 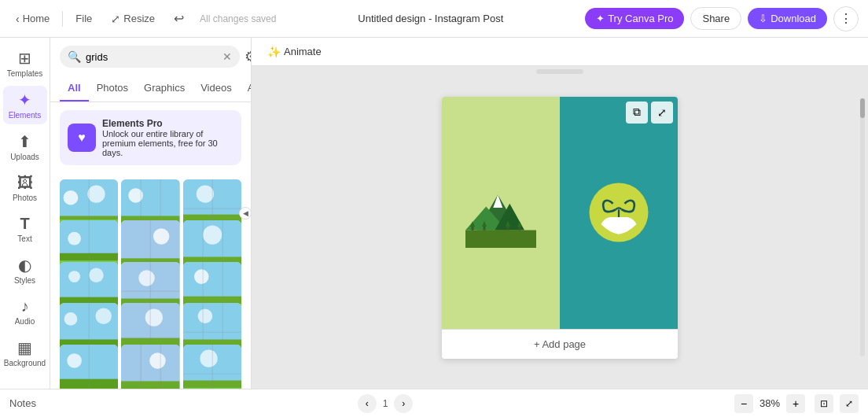 I want to click on promo-banner: ♥ Elements Pro Unlock our entire library…, so click(x=151, y=138).